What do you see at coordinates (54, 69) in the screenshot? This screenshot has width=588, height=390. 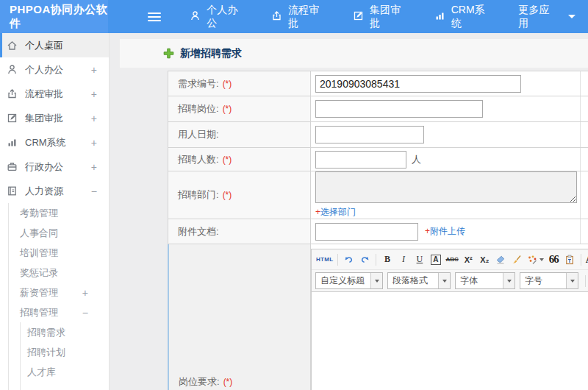 I see `sidebar-item-personal-office: 个人办公 +` at bounding box center [54, 69].